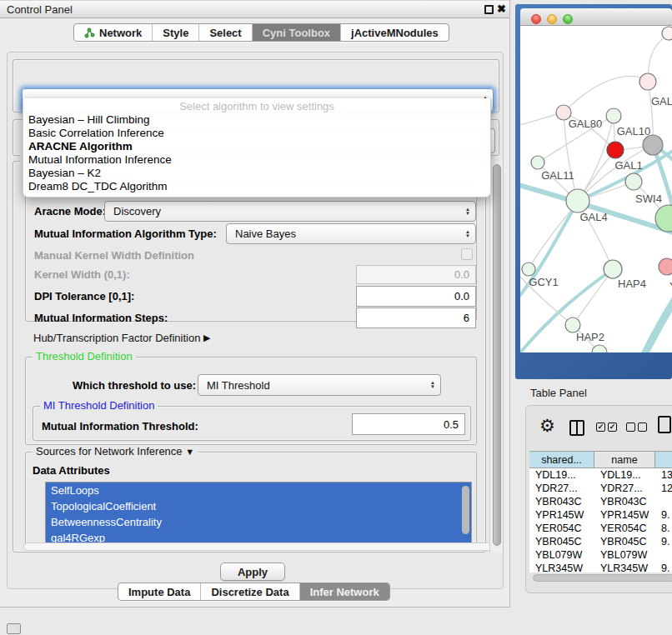 The height and width of the screenshot is (635, 672). What do you see at coordinates (250, 592) in the screenshot?
I see `tab-discretize-data: Discretize Data` at bounding box center [250, 592].